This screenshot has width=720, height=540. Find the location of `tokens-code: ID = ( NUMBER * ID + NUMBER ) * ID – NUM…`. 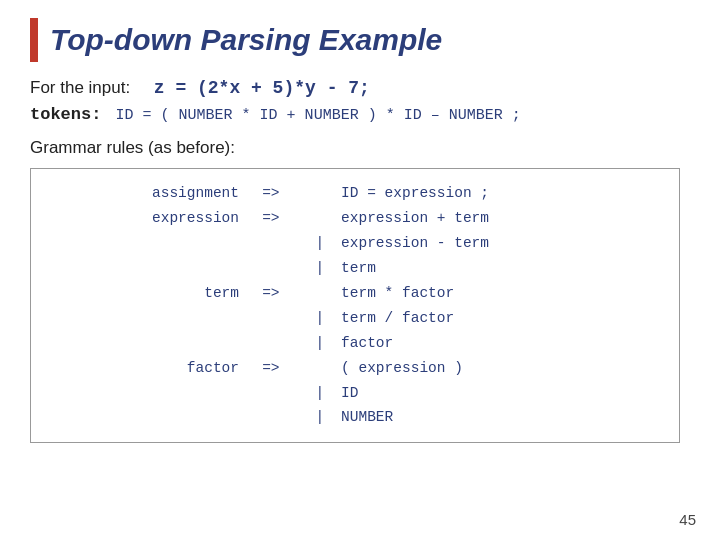

tokens-code: ID = ( NUMBER * ID + NUMBER ) * ID – NUM… is located at coordinates (318, 116).